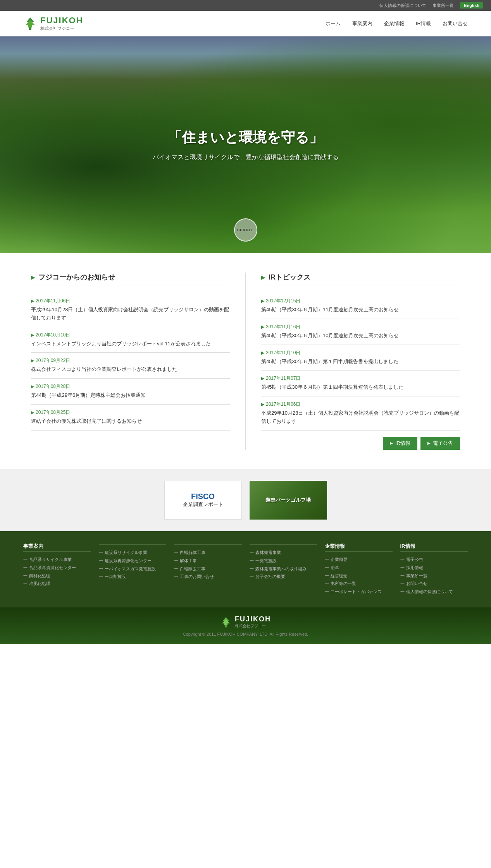 This screenshot has height=868, width=491. What do you see at coordinates (246, 145) in the screenshot?
I see `hero-content: 「住まいと環境を守る」 バイオマスと環境リサイクルで、豊かな循環型社会創造に貢献…` at bounding box center [246, 145].